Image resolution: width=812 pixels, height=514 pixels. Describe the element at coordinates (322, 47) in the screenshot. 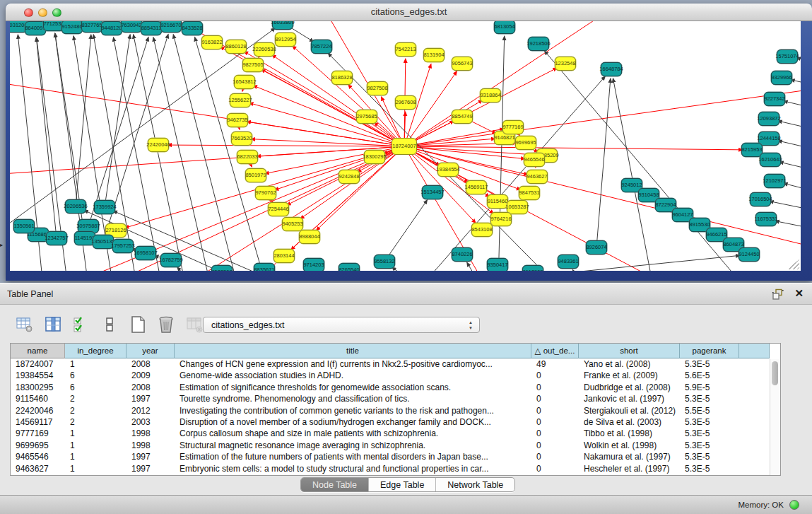

I see `node: 7857224` at that location.